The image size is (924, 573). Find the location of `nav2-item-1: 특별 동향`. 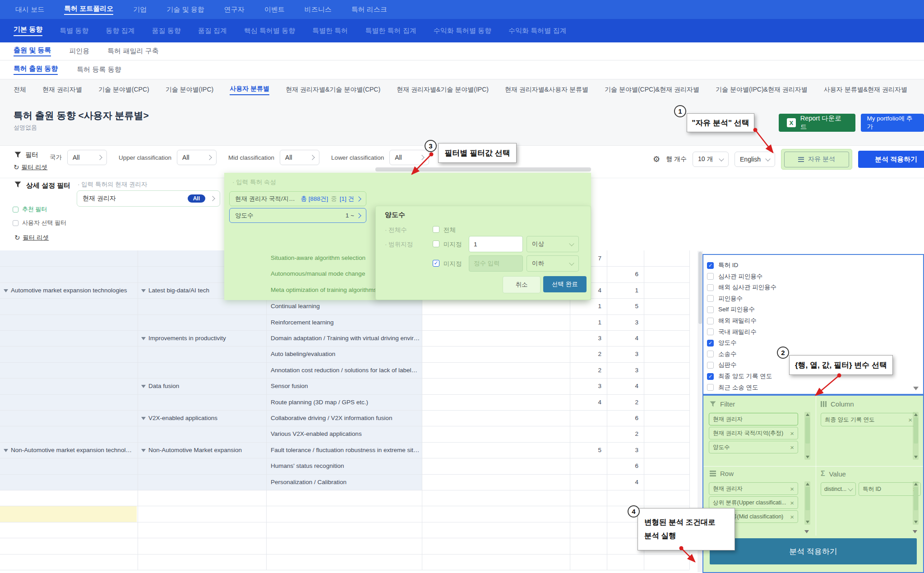

nav2-item-1: 특별 동향 is located at coordinates (74, 31).